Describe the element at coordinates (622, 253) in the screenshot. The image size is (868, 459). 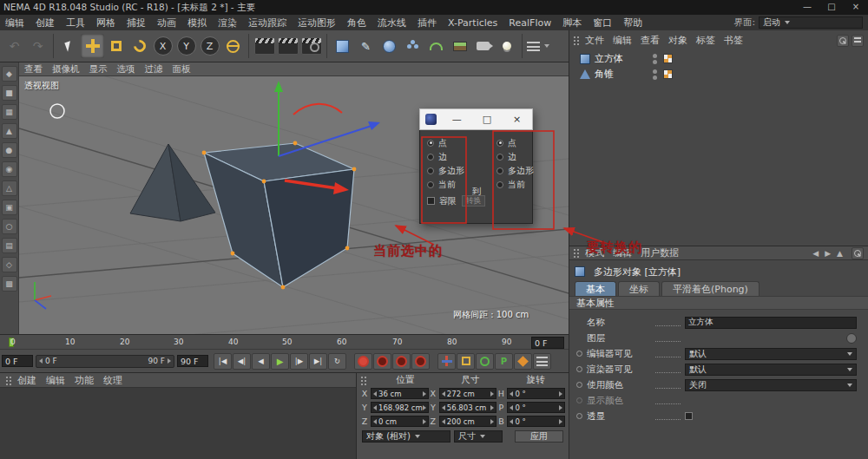
I see `am-menu-edit: 编辑` at that location.